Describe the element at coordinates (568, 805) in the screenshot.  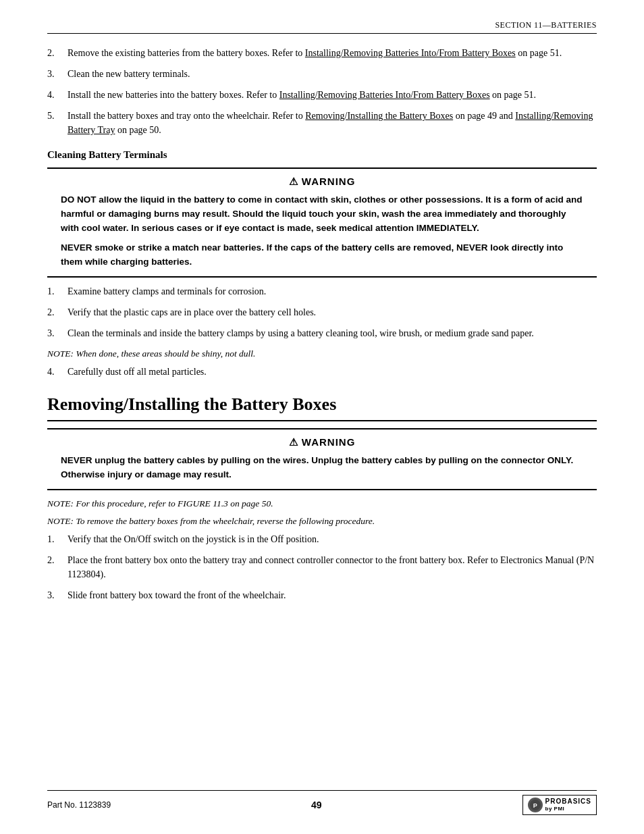
I see `logo-text: PROBASICS by PMI` at that location.